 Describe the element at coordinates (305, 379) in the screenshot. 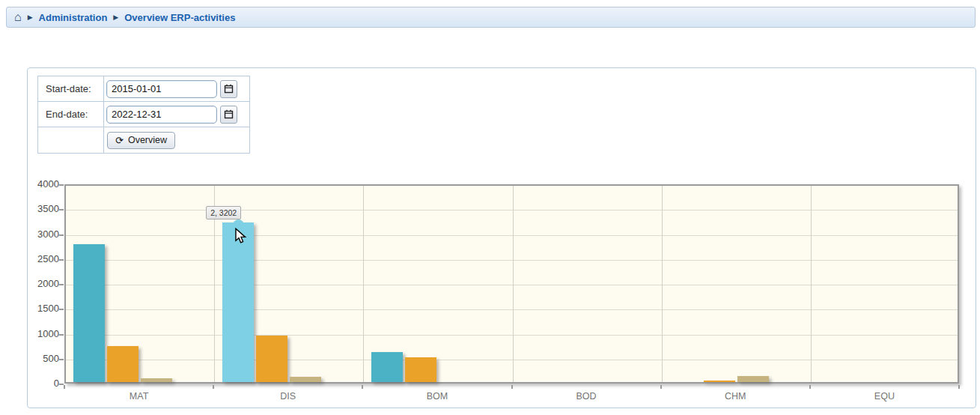

I see `bar-DIS-series-3-tan` at that location.